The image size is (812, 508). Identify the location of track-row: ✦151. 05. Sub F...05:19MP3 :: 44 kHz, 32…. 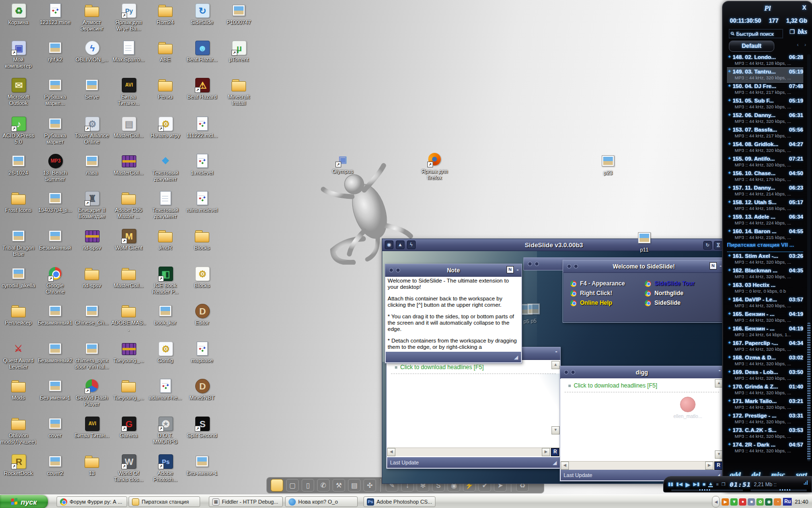
(765, 104).